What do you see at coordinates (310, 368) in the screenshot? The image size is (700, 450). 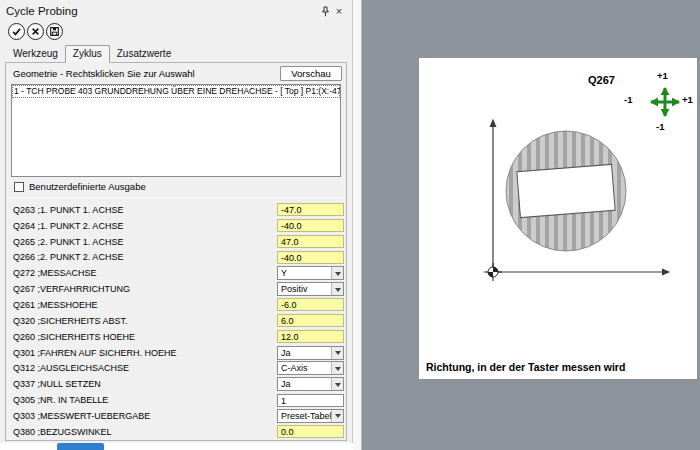 I see `q312-select: C-Axis` at bounding box center [310, 368].